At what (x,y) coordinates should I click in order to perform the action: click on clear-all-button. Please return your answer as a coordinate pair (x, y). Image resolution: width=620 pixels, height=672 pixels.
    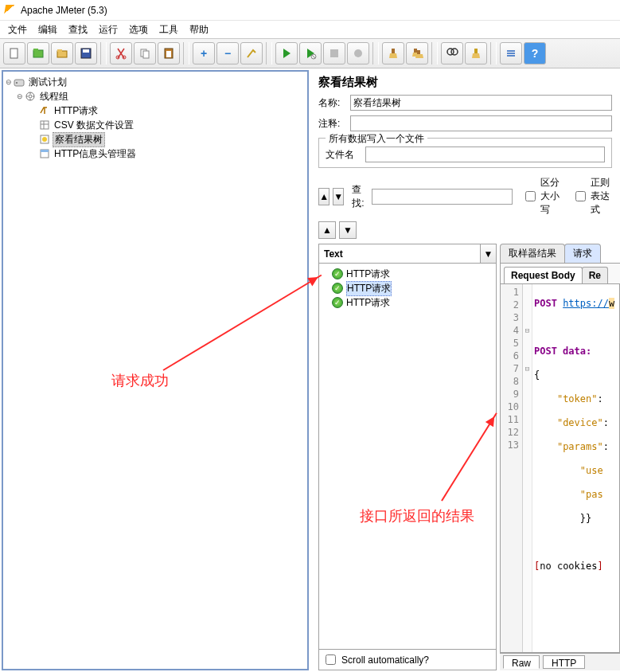
    Looking at the image, I should click on (417, 53).